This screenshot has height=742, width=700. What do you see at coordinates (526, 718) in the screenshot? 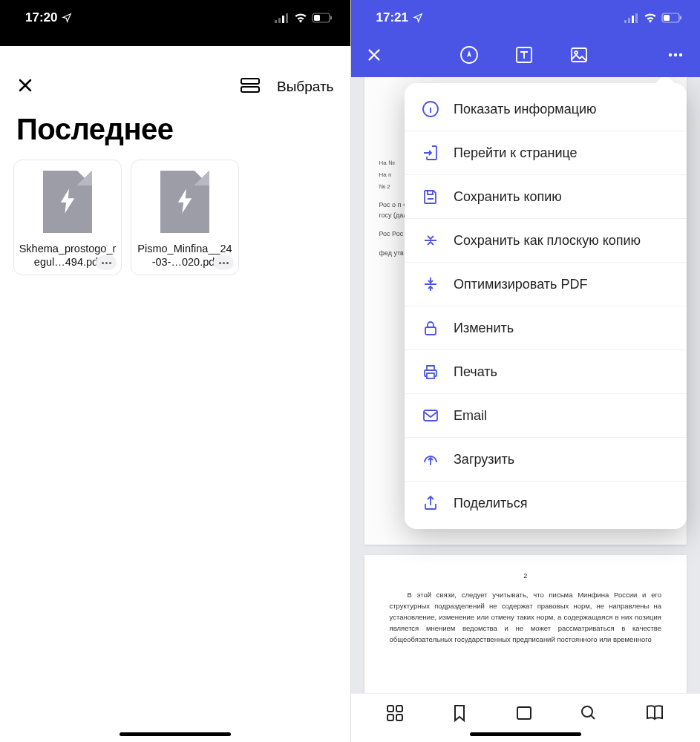
I see `bottom-toolbar` at bounding box center [526, 718].